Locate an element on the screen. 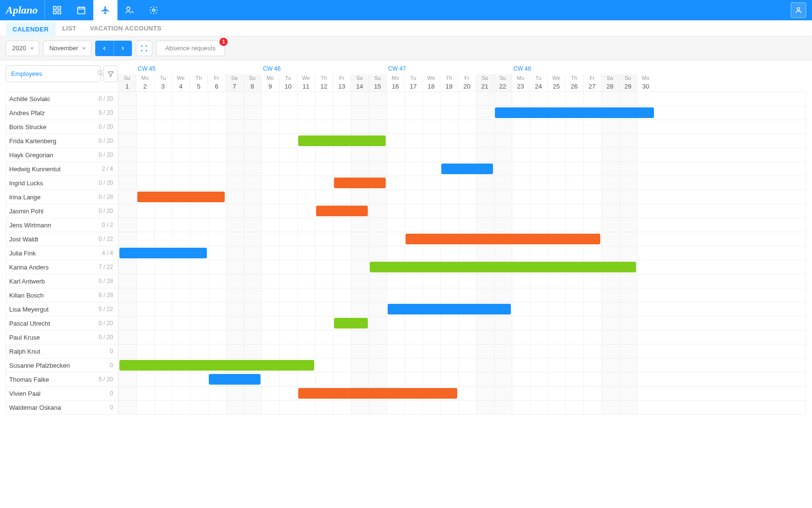 This screenshot has height=508, width=812. employee-name-cell: Andres Pfalz5 / 20 is located at coordinates (62, 113).